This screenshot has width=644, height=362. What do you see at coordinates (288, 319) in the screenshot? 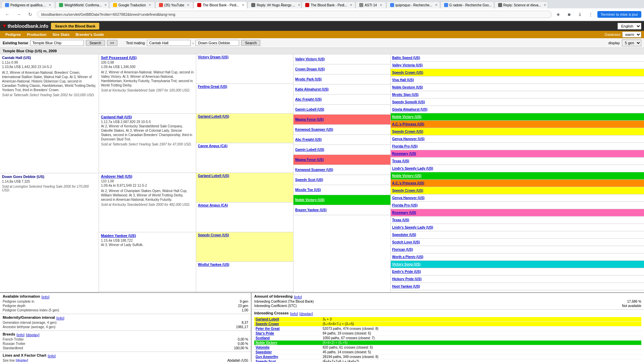
I see `cross-name-0: Garland Lobell` at bounding box center [288, 319].